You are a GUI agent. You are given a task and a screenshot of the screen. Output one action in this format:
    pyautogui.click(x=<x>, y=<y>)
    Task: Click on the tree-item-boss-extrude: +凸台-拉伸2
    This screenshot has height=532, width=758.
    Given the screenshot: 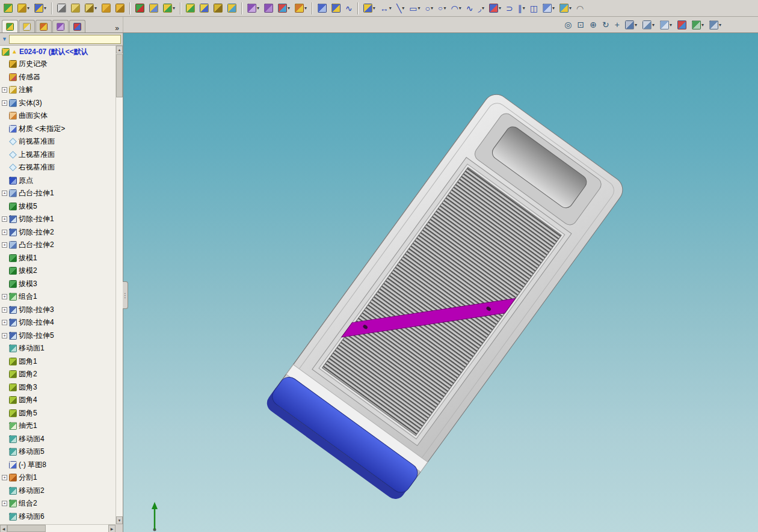 What is the action you would take?
    pyautogui.click(x=58, y=245)
    